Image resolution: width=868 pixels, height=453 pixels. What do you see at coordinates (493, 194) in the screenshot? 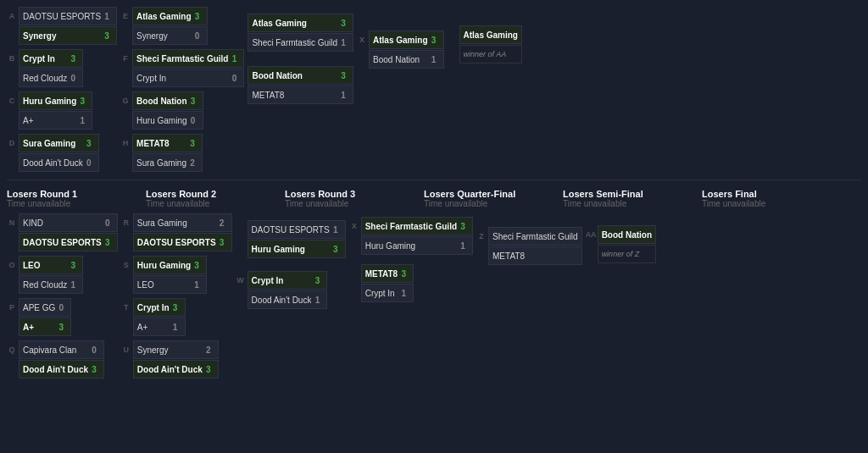
I see `losers-qf-title: Losers Quarter-Final` at bounding box center [493, 194].